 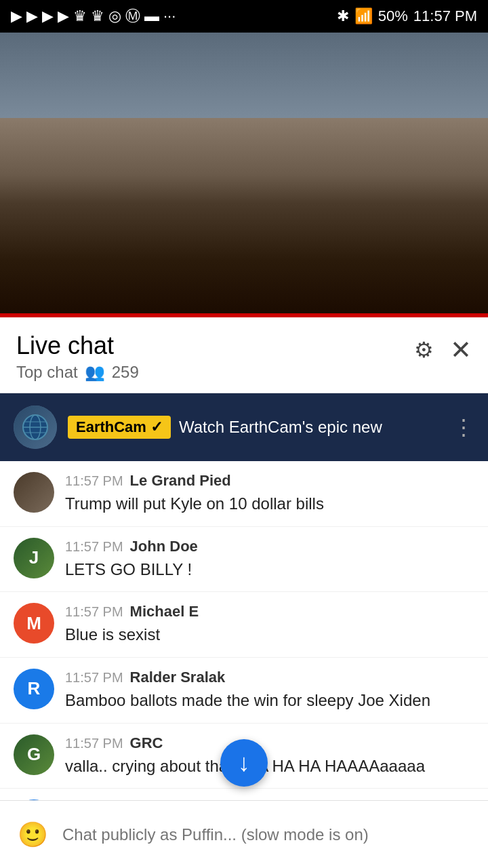 I want to click on close-icon: ✕, so click(x=461, y=350).